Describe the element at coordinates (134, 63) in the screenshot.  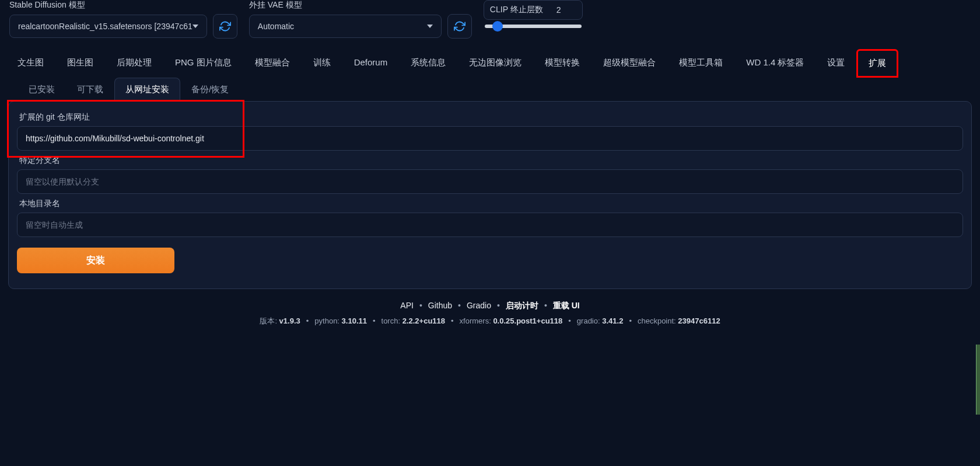
I see `main-tab-2: 后期处理` at that location.